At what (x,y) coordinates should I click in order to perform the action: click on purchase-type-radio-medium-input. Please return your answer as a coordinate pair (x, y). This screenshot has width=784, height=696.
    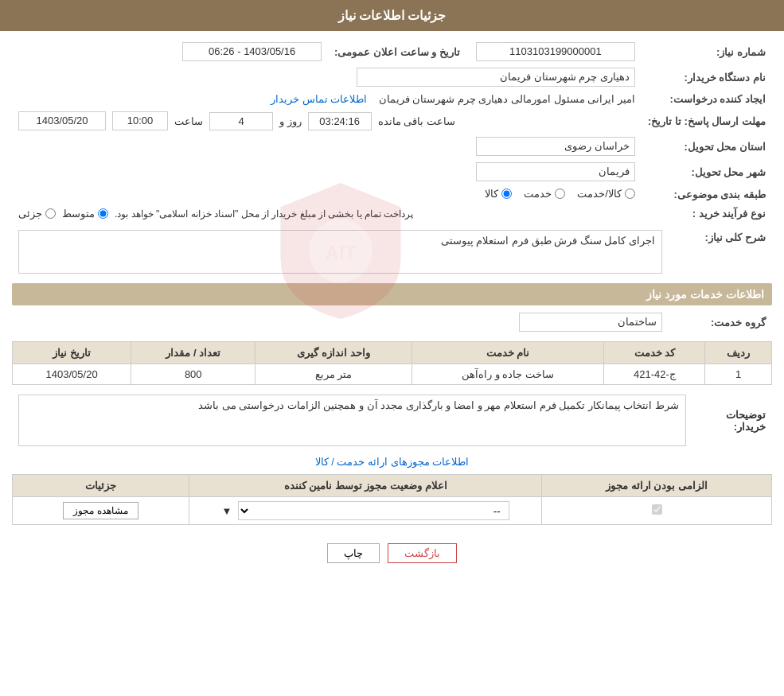
    Looking at the image, I should click on (103, 213).